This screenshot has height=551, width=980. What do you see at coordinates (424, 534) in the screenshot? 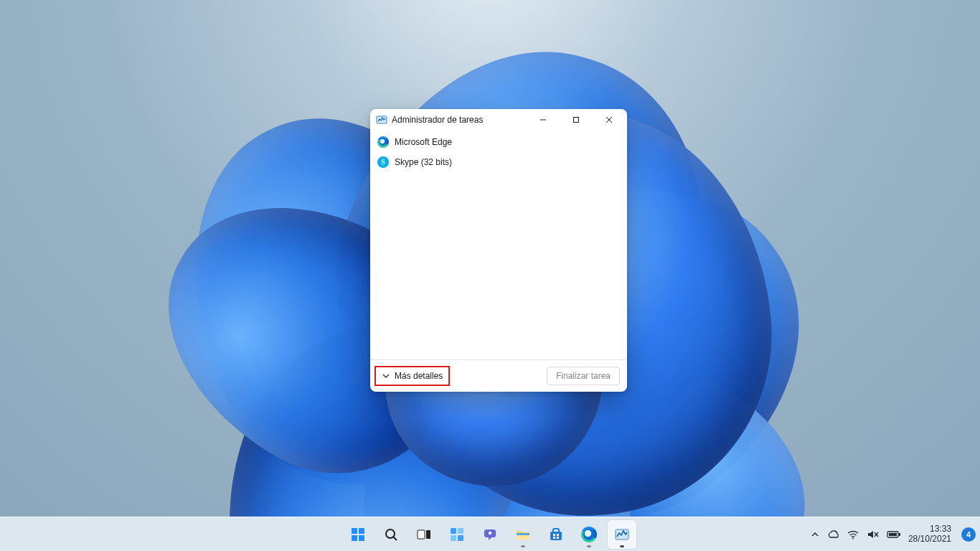
I see `task-view-button` at bounding box center [424, 534].